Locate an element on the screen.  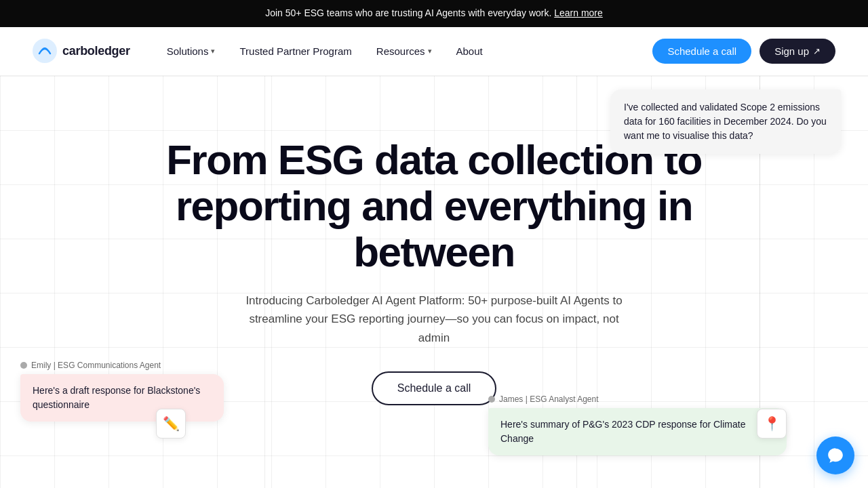
agent-label-james: James | ESG Analyst Agent is located at coordinates (637, 399).